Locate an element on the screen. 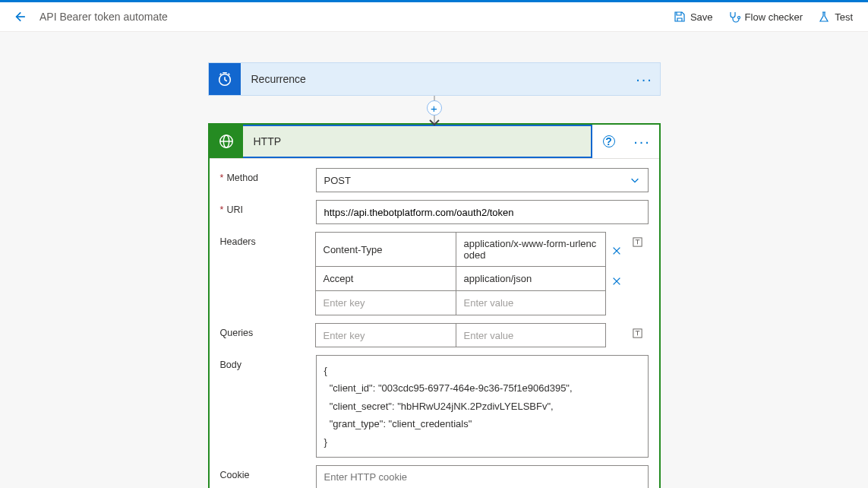 Image resolution: width=868 pixels, height=488 pixels. method-label: Method is located at coordinates (268, 176).